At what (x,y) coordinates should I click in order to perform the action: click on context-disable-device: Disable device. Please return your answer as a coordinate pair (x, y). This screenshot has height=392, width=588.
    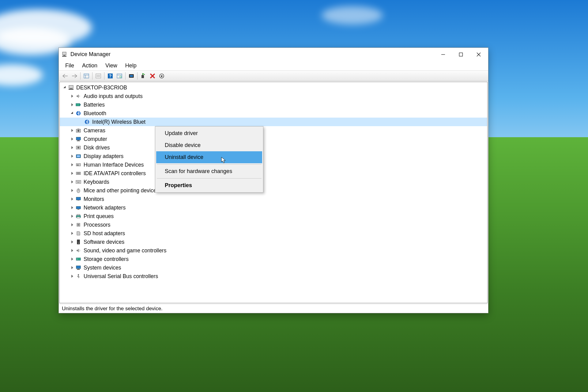
    Looking at the image, I should click on (209, 145).